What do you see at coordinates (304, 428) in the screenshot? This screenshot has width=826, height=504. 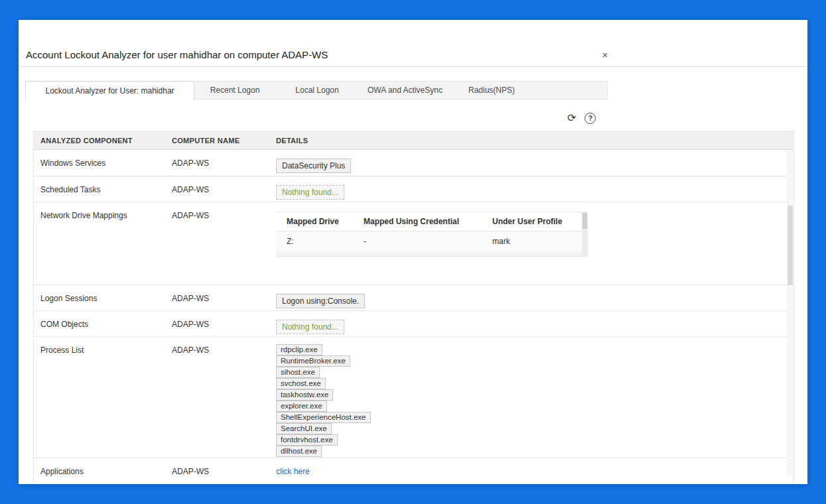 I see `process-item: SearchUI.exe` at bounding box center [304, 428].